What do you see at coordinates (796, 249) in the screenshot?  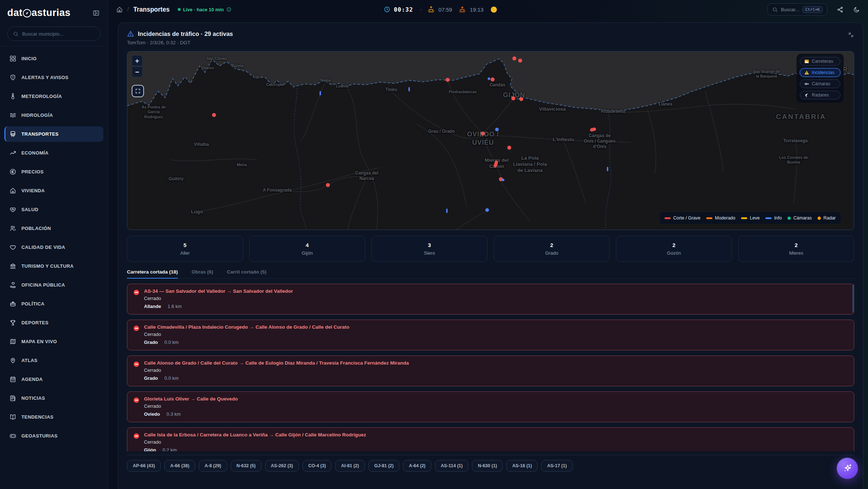 I see `stat-card-mieres: 2 Mieres` at bounding box center [796, 249].